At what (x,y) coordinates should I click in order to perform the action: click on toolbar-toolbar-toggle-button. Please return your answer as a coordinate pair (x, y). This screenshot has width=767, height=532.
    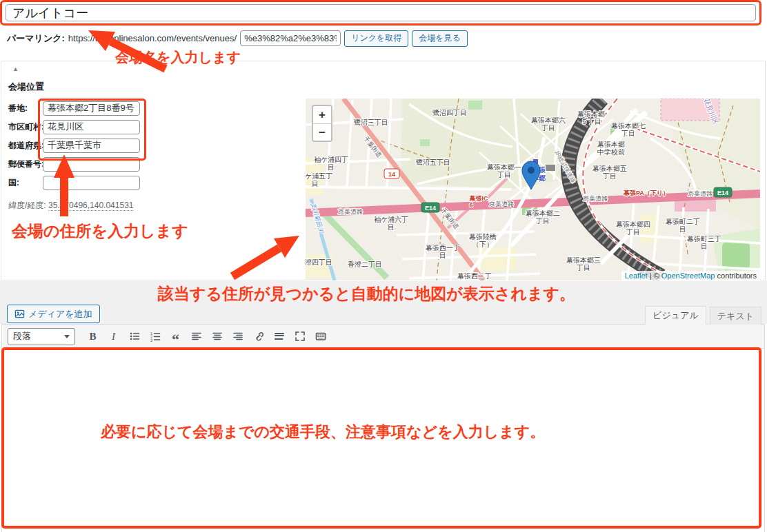
    Looking at the image, I should click on (320, 336).